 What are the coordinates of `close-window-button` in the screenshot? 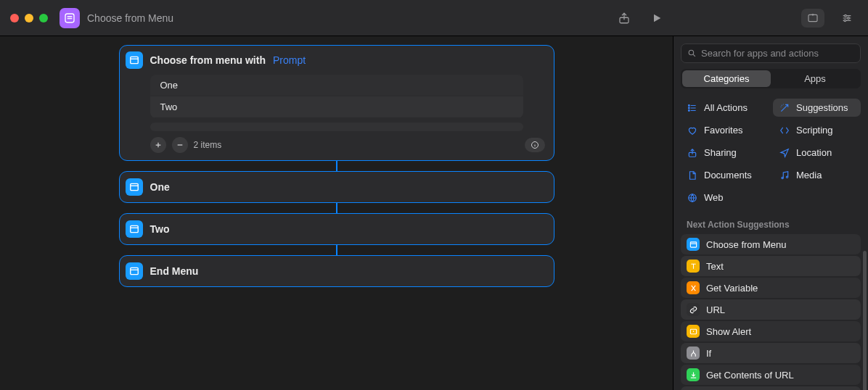 It's located at (15, 18).